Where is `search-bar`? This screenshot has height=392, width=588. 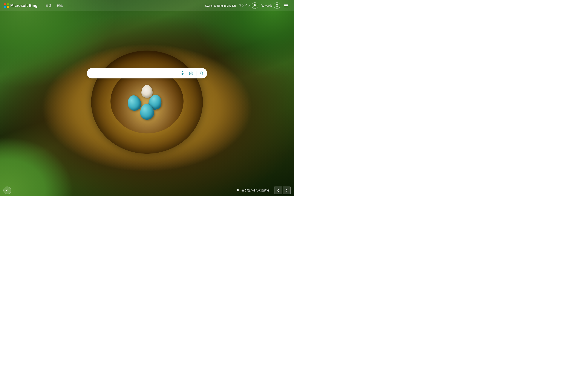 search-bar is located at coordinates (147, 74).